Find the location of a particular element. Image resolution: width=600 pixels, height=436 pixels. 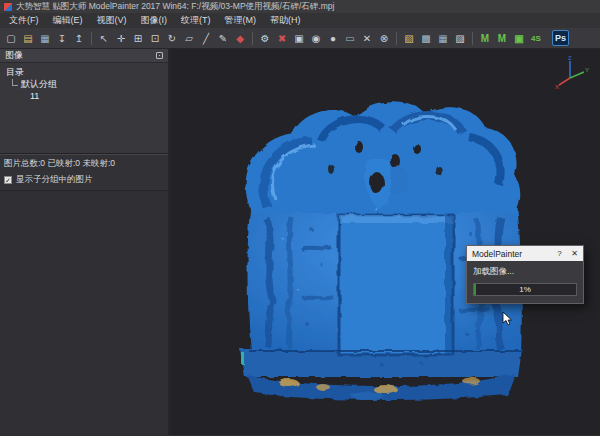

show-subgroup-images-option: ✓ 显示子分组中的图片 is located at coordinates (84, 181).